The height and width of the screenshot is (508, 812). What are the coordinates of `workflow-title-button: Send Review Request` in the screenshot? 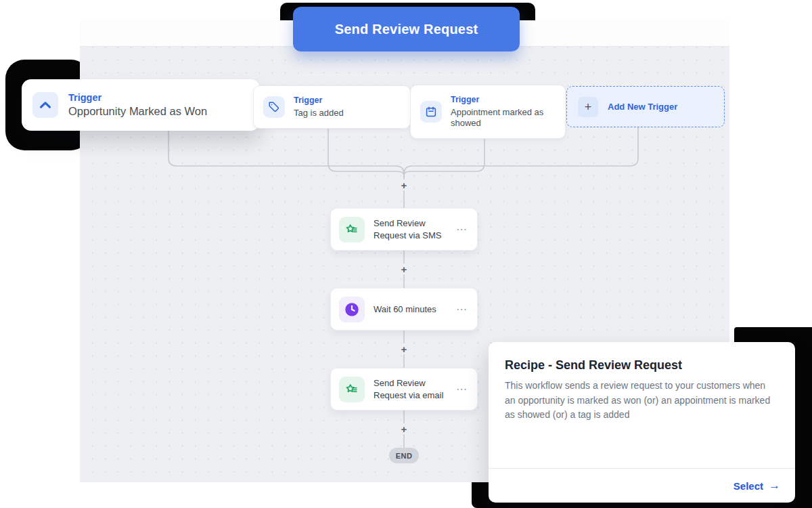 It's located at (406, 29).